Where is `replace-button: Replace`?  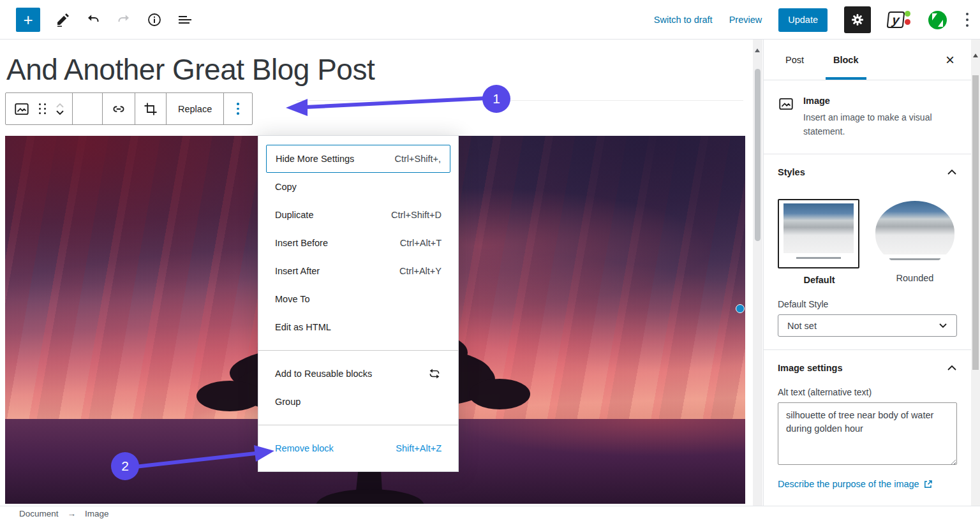 replace-button: Replace is located at coordinates (195, 109).